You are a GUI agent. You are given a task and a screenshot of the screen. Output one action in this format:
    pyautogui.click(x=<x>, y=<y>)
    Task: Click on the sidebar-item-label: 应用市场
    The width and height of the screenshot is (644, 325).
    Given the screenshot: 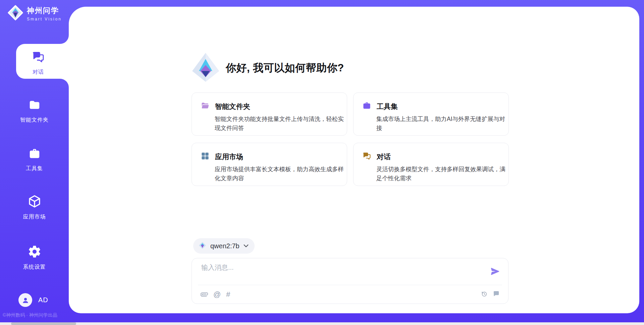 What is the action you would take?
    pyautogui.click(x=35, y=217)
    